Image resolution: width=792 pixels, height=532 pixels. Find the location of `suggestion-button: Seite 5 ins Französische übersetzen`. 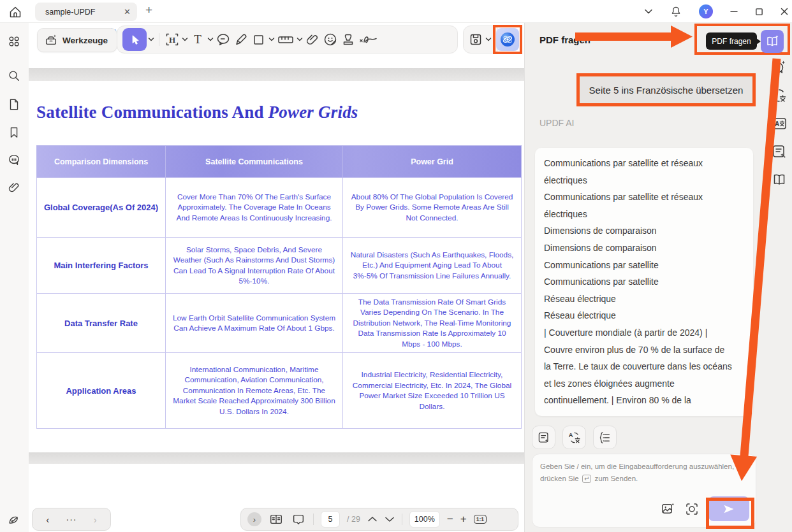

suggestion-button: Seite 5 ins Französische übersetzen is located at coordinates (666, 90).